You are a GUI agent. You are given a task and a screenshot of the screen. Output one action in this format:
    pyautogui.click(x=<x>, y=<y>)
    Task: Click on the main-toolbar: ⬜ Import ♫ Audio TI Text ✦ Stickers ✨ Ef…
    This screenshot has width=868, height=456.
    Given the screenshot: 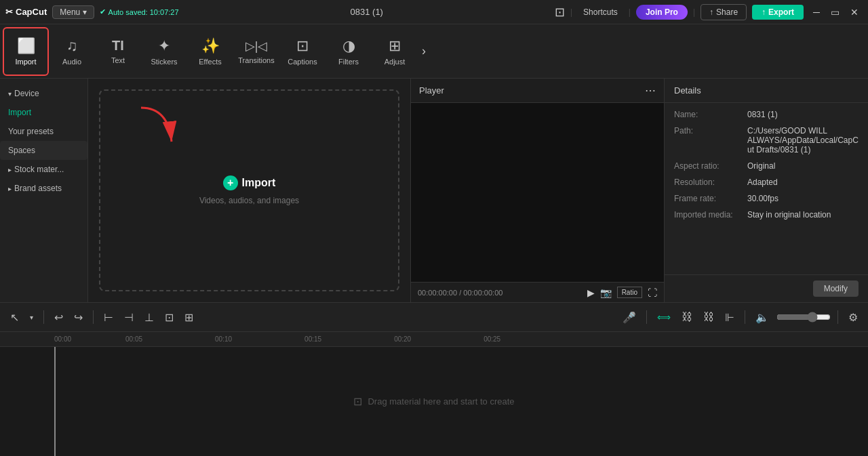 What is the action you would take?
    pyautogui.click(x=434, y=51)
    